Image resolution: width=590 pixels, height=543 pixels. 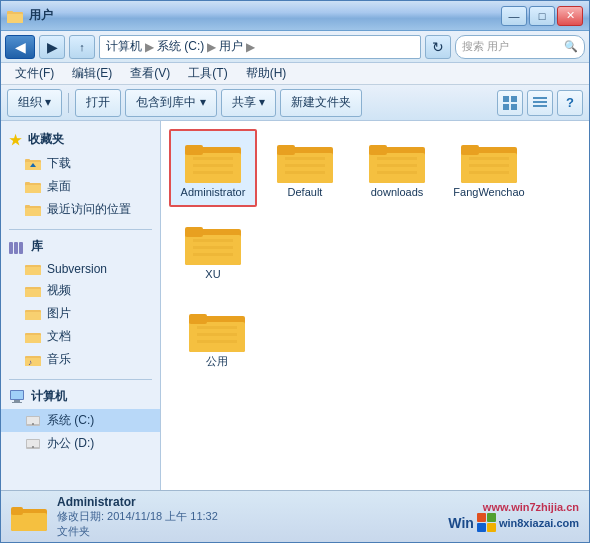 What do you see at coordinates (59, 314) in the screenshot?
I see `pictures-label: 图片` at bounding box center [59, 314].